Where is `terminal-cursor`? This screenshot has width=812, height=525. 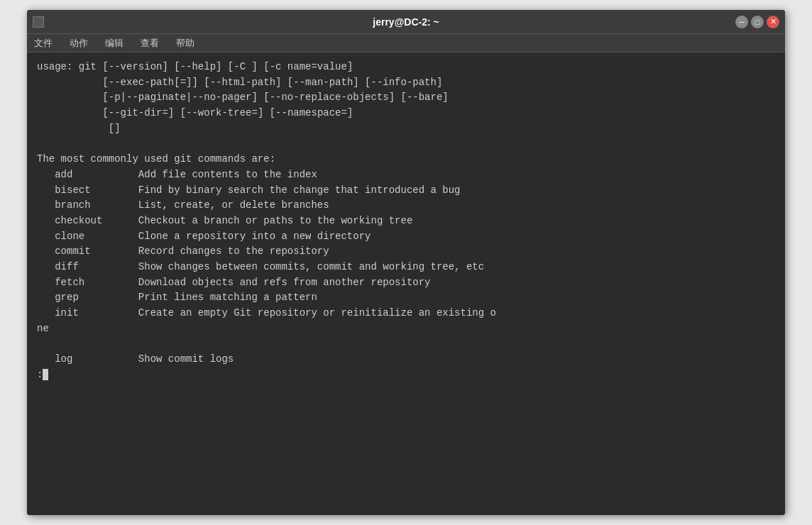
terminal-cursor is located at coordinates (45, 375).